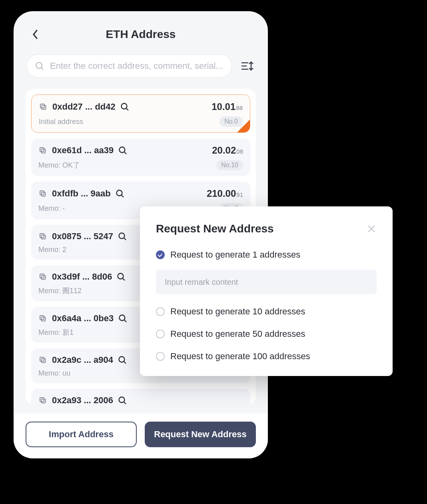  What do you see at coordinates (82, 194) in the screenshot?
I see `address-text: 0xfdfb ... 9aab` at bounding box center [82, 194].